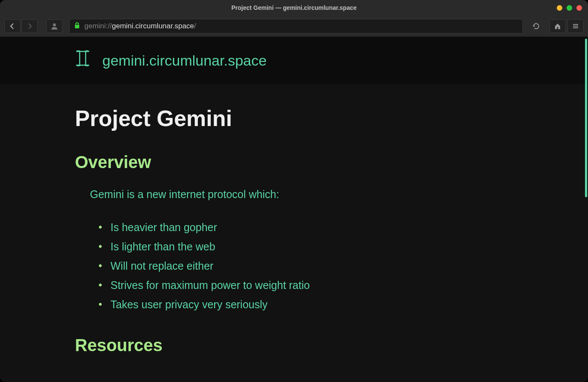  I want to click on list-item: Is lighter than the web, so click(343, 247).